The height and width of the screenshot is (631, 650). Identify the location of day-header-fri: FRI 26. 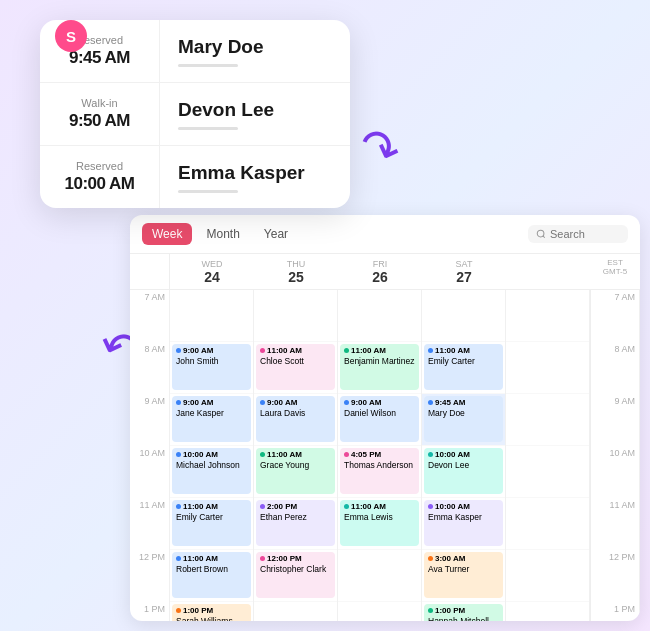
(380, 272).